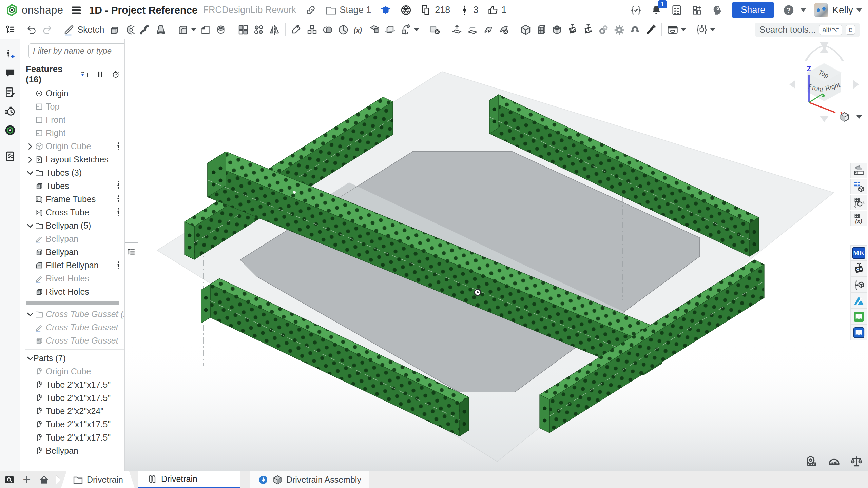 The image size is (868, 488). What do you see at coordinates (73, 94) in the screenshot?
I see `feature-row-origin: Origin` at bounding box center [73, 94].